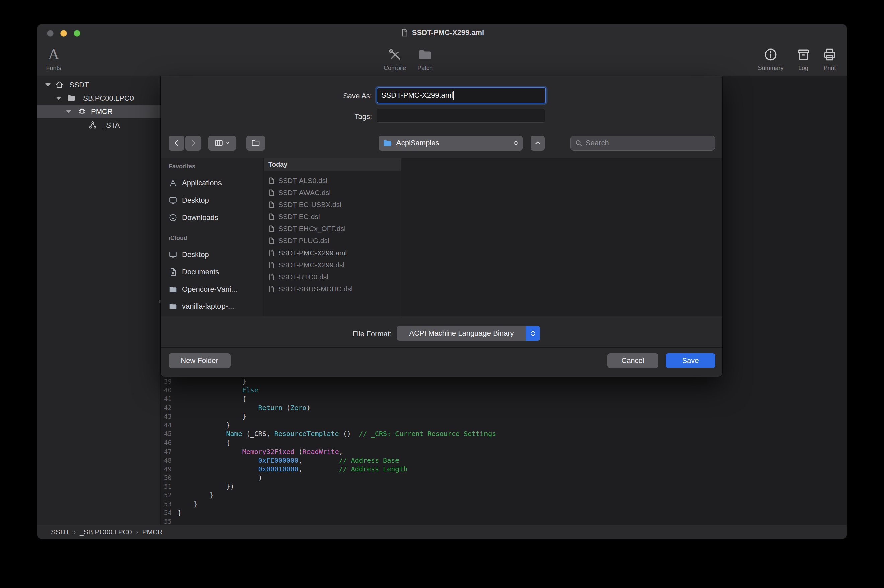  I want to click on file-format-popup: ACPI Machine Language Binary, so click(468, 334).